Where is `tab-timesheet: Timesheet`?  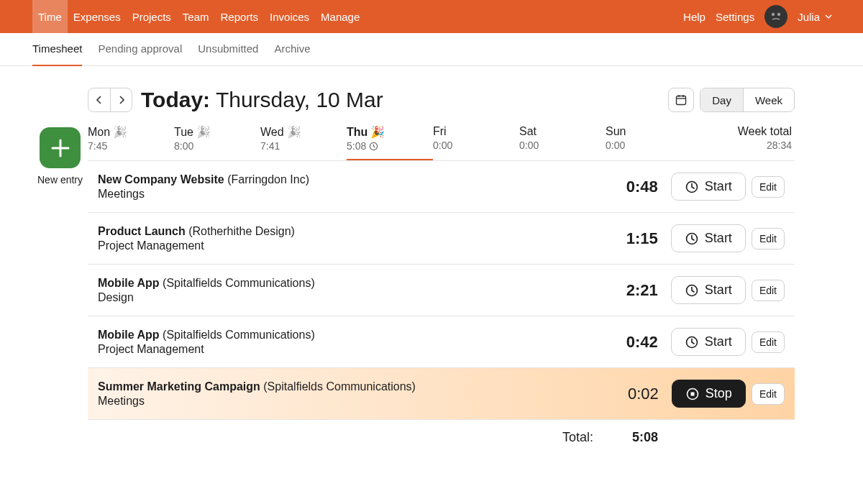 tab-timesheet: Timesheet is located at coordinates (58, 50).